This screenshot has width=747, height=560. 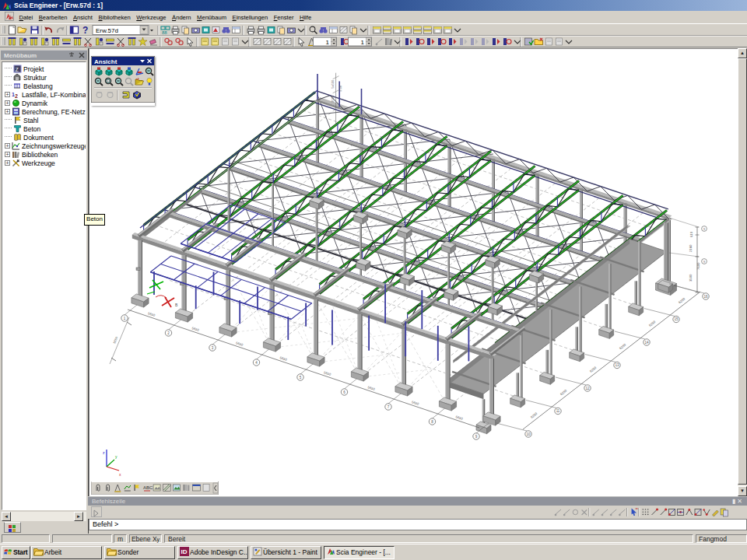 I want to click on svg-text: 5650, so click(x=115, y=341).